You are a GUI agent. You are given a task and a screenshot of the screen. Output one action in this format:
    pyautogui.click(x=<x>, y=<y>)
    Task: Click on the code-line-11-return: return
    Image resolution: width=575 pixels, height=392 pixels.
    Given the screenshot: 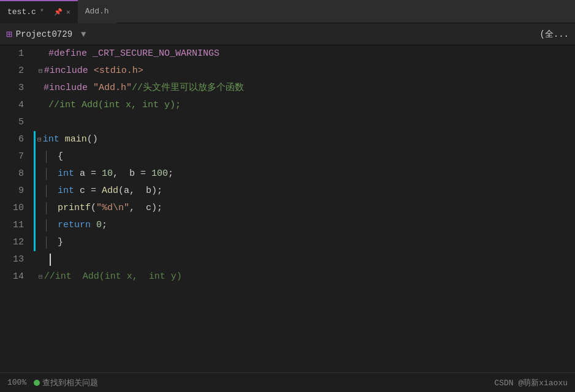 What is the action you would take?
    pyautogui.click(x=77, y=225)
    